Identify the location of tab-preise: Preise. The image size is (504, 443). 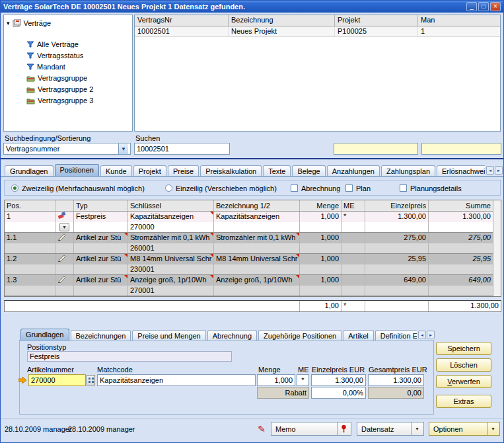
(184, 171).